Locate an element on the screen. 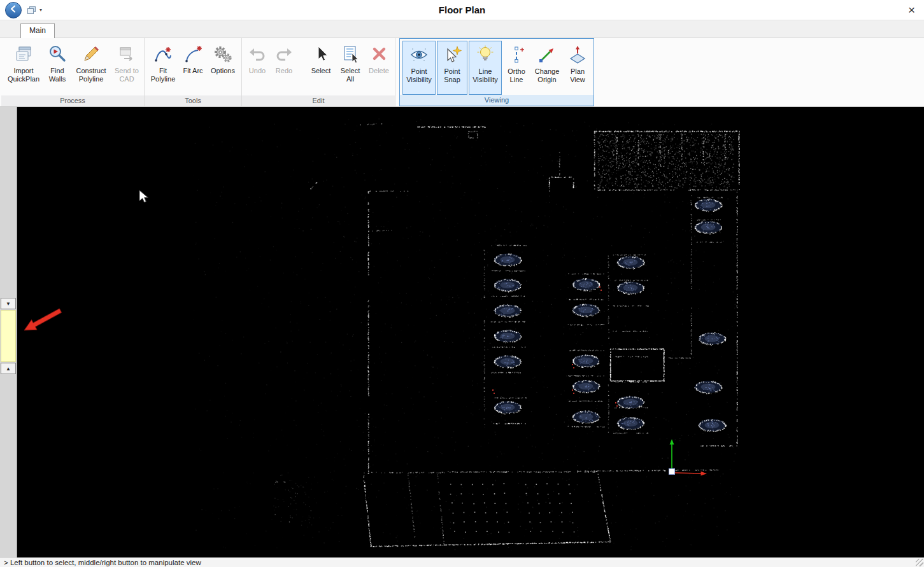 Image resolution: width=924 pixels, height=567 pixels. ribbon-group-label-edit: Edit is located at coordinates (318, 101).